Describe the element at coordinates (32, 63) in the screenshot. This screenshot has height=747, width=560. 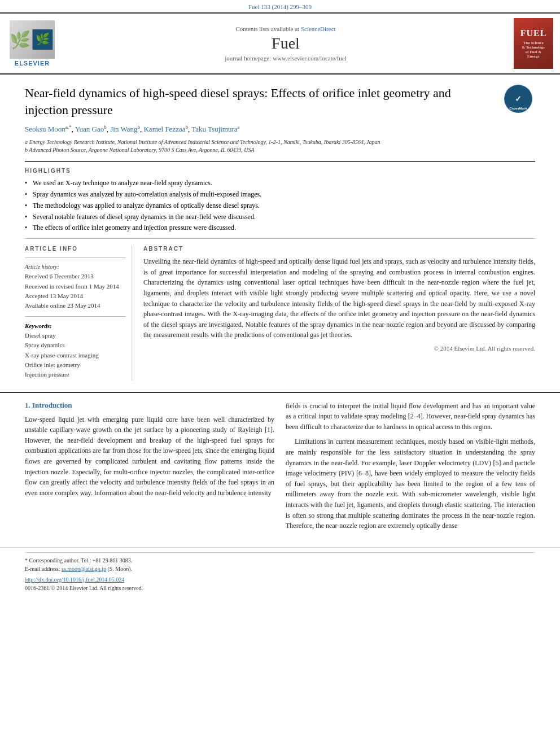
I see `elsevier-brand-text: ELSEVIER` at that location.